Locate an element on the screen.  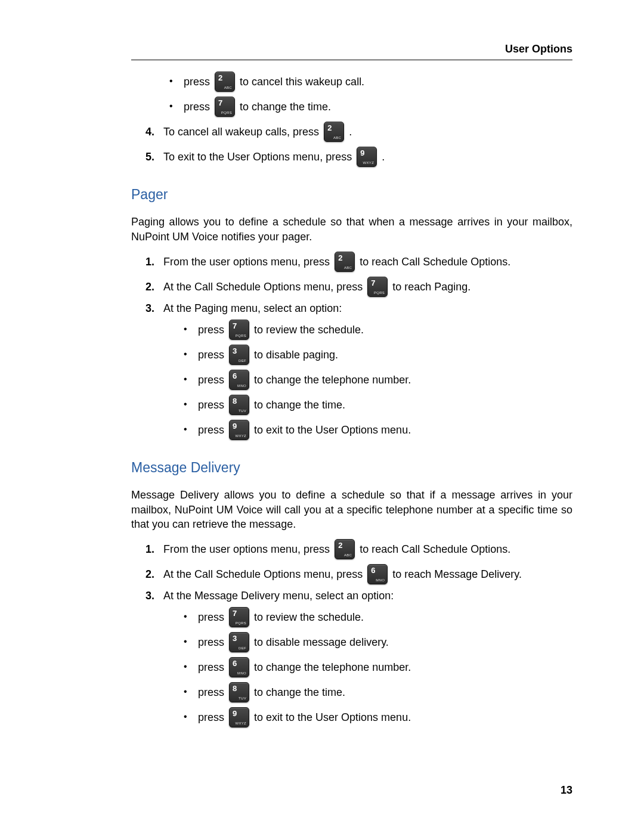
text-after: to disable paging. is located at coordinates (296, 355).